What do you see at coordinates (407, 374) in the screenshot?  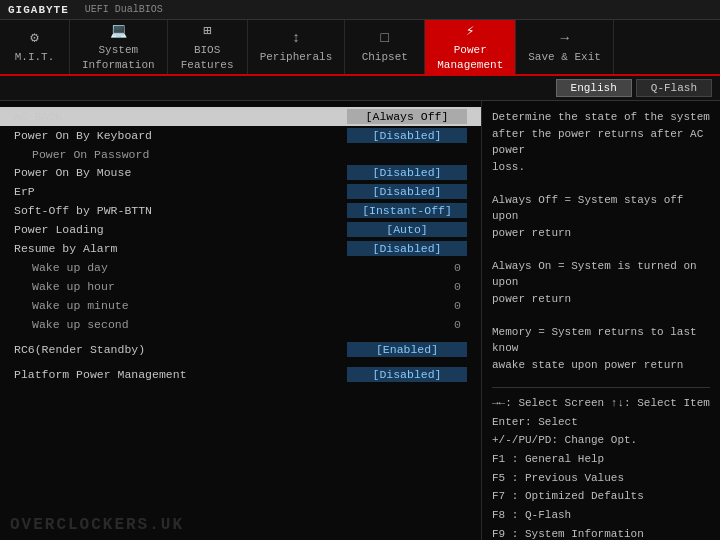 I see `setting-value-platform-power: [Disabled]` at bounding box center [407, 374].